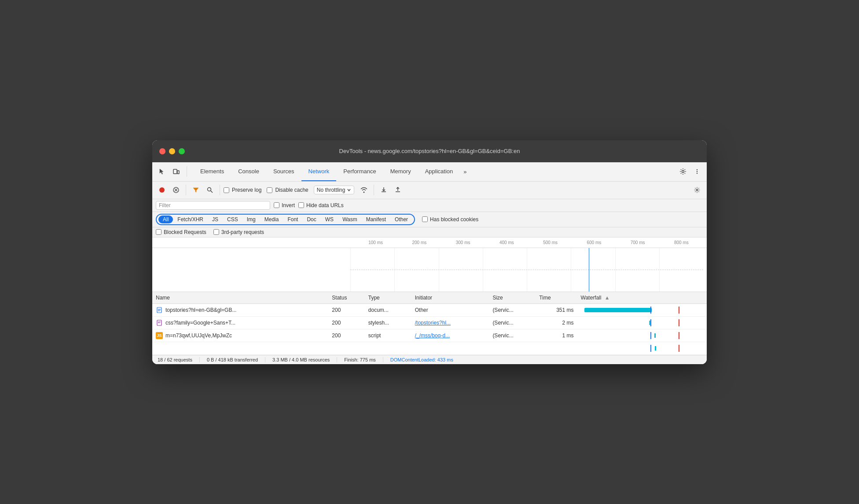 This screenshot has height=504, width=859. What do you see at coordinates (430, 348) in the screenshot?
I see `table-row` at bounding box center [430, 348].